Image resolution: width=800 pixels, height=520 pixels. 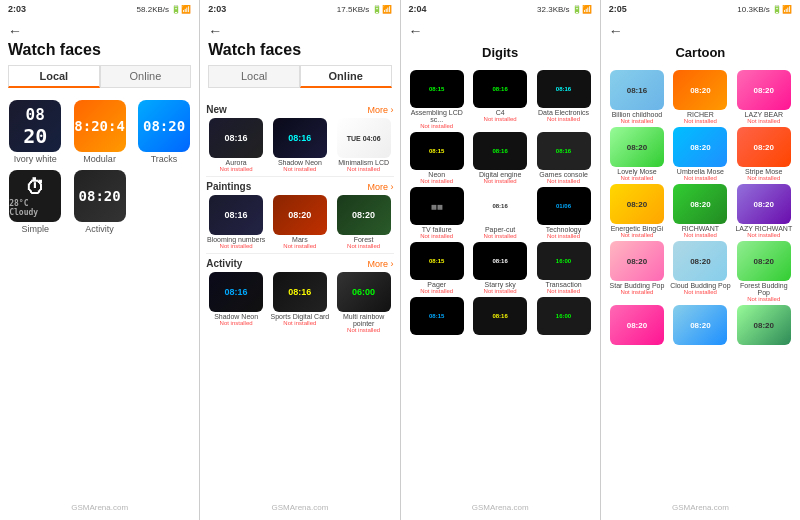 What do you see at coordinates (564, 230) in the screenshot?
I see `label-tech: Technology` at bounding box center [564, 230].